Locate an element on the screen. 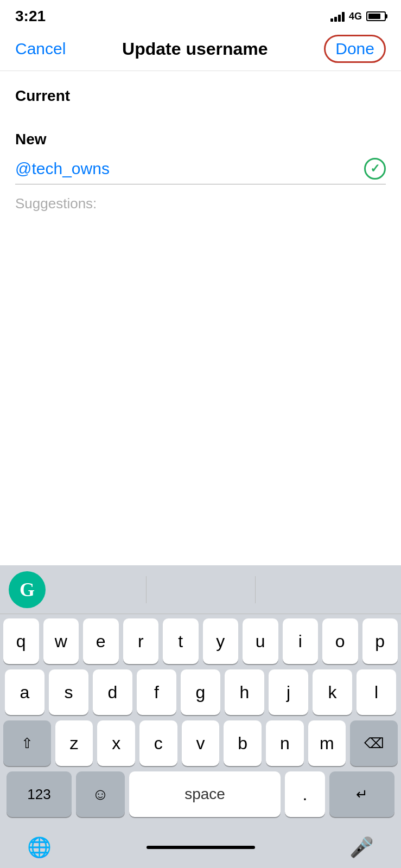  key-y: y is located at coordinates (221, 641).